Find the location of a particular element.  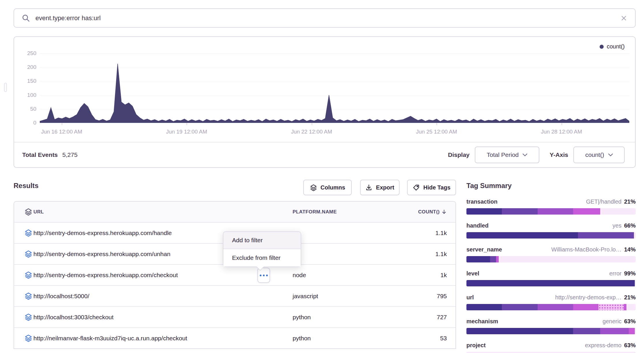

search-input: event.type:error has:url is located at coordinates (328, 18).